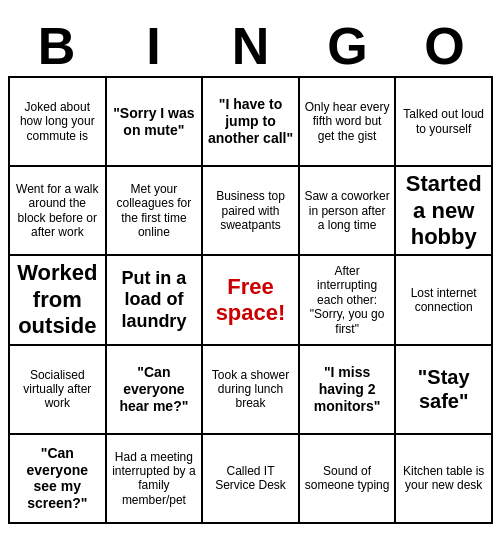 The height and width of the screenshot is (544, 501). I want to click on bingo-cell-24: Kitchen table is your new desk, so click(444, 480).